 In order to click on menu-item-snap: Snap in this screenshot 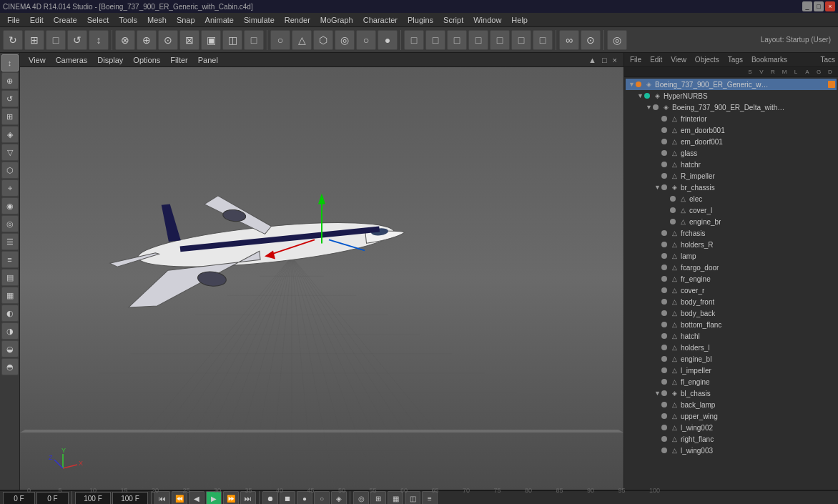, I will do `click(186, 20)`.